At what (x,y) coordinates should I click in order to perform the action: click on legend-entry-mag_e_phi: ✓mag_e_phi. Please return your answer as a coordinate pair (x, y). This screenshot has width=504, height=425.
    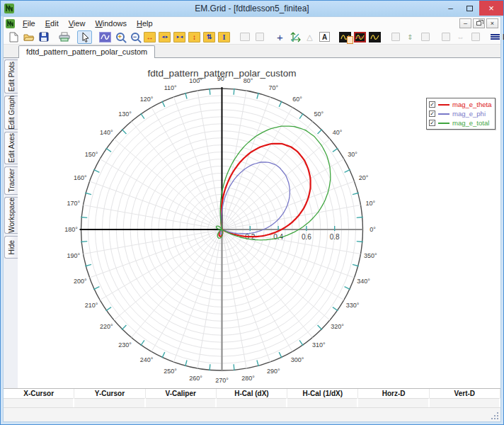
    Looking at the image, I should click on (460, 113).